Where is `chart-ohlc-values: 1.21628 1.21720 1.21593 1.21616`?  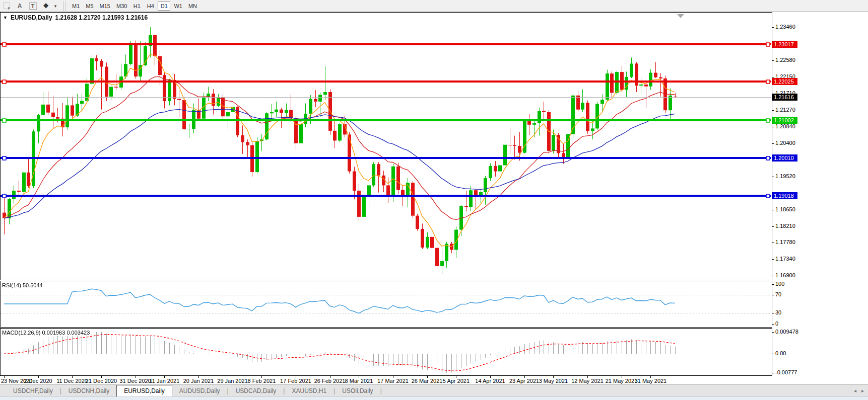
chart-ohlc-values: 1.21628 1.21720 1.21593 1.21616 is located at coordinates (102, 18).